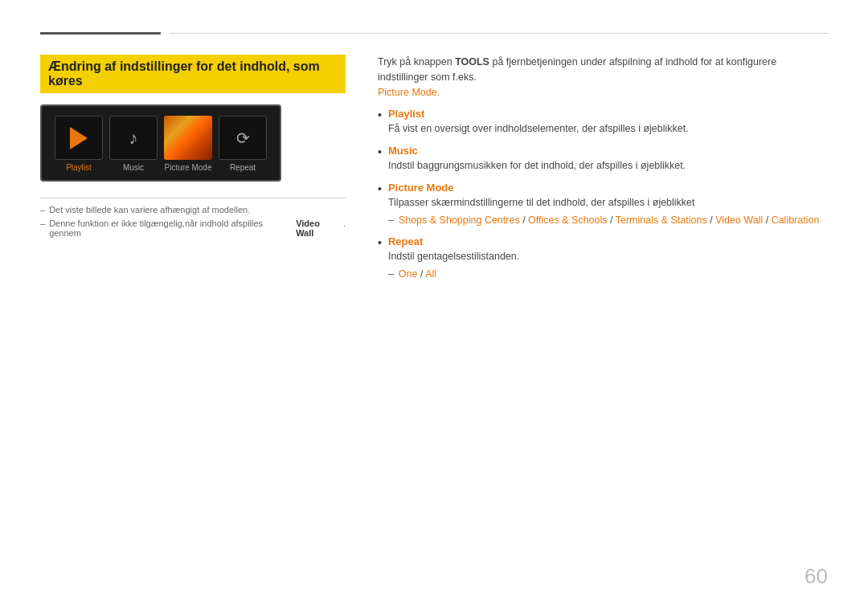  I want to click on line-short, so click(100, 34).